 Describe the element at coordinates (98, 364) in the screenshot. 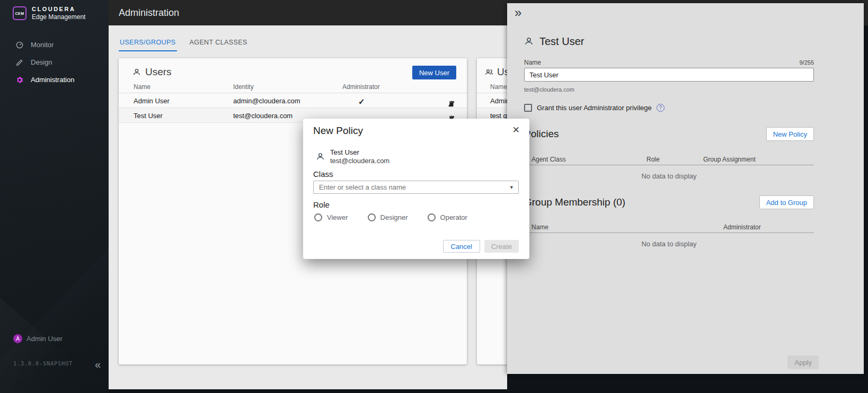

I see `sidebar-collapse-icon: «` at that location.